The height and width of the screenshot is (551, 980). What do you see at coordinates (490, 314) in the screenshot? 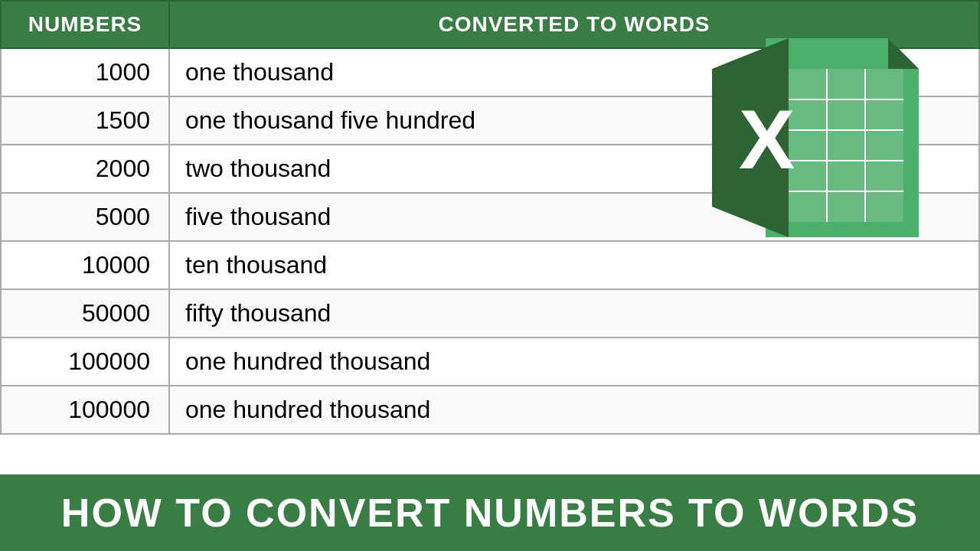
I see `table-row: 50000fifty thousand` at bounding box center [490, 314].